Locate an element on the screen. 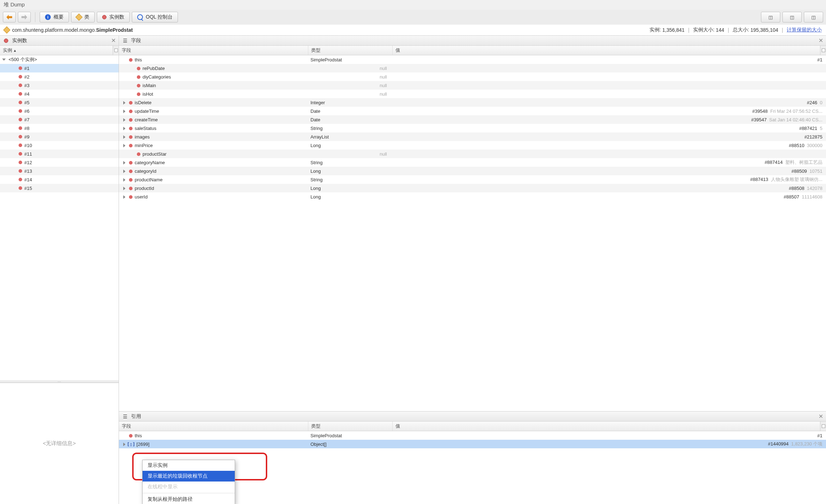 This screenshot has width=826, height=504. instance-row: #7 is located at coordinates (59, 120).